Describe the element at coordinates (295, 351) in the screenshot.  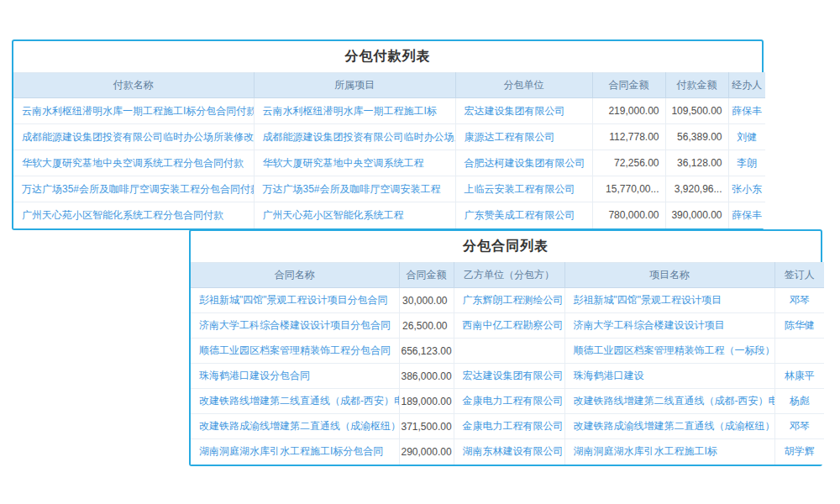
I see `cell-link: 顺德工业园区档案管理精装饰工程分包合同` at that location.